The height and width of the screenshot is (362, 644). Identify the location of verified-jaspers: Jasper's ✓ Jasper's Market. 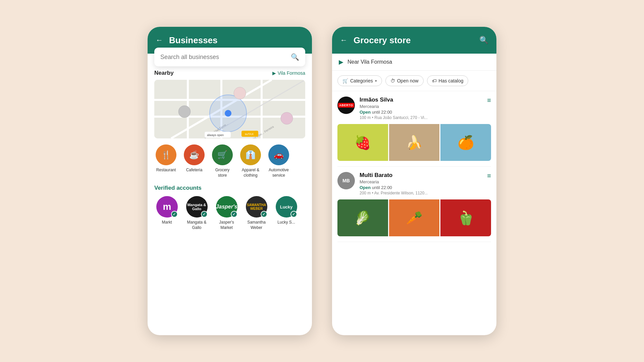
(227, 213).